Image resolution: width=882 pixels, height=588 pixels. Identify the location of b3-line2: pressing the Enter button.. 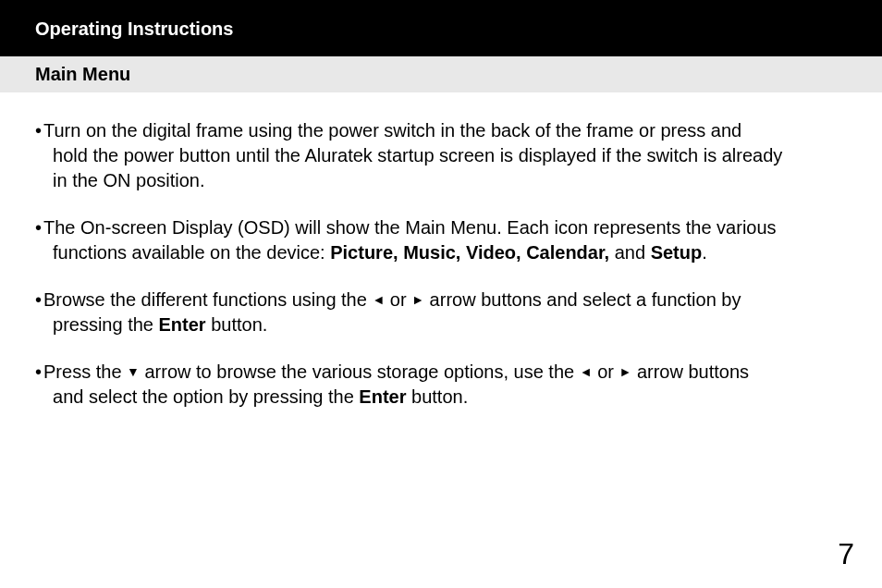
(392, 325).